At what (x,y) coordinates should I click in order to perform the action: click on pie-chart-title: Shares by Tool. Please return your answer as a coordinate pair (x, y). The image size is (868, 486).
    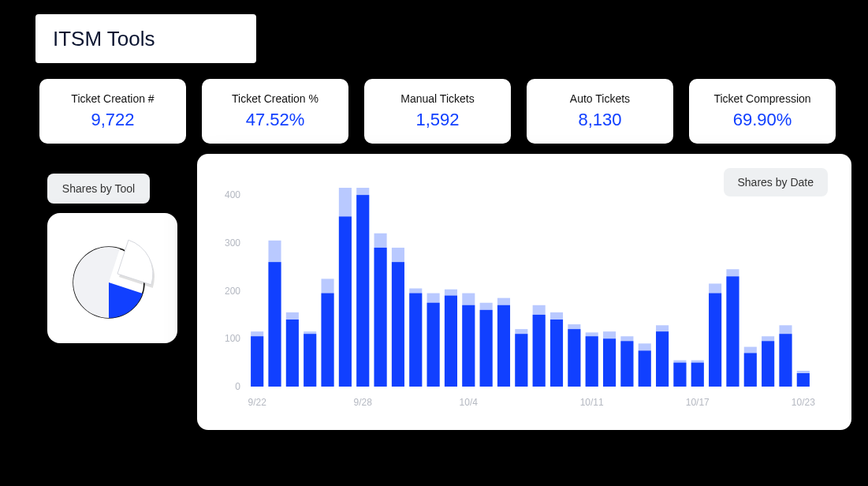
    Looking at the image, I should click on (99, 189).